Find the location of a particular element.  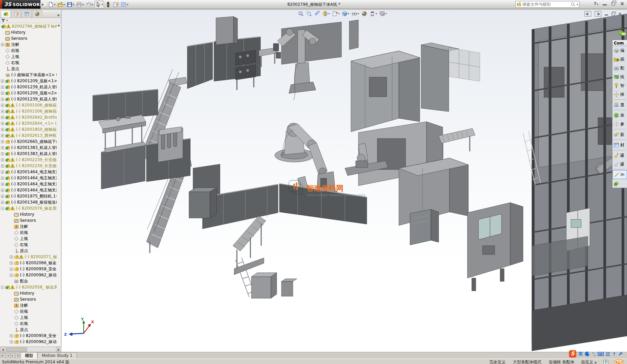

tree-item: +(-) 82001506_曲轴箱双 is located at coordinates (28, 105).